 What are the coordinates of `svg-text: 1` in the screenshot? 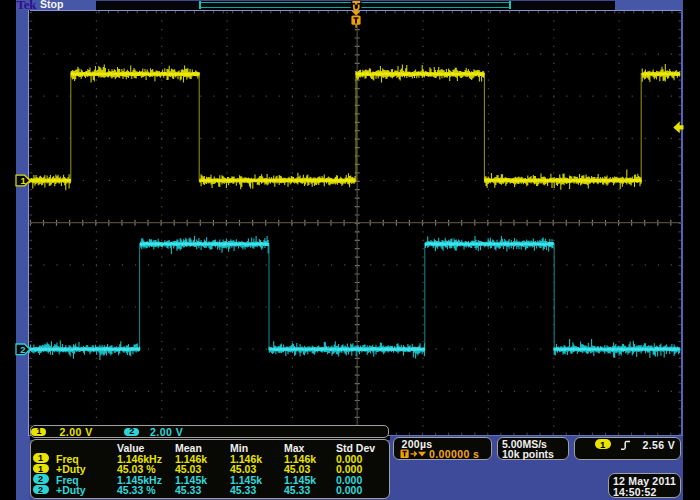 It's located at (24, 180).